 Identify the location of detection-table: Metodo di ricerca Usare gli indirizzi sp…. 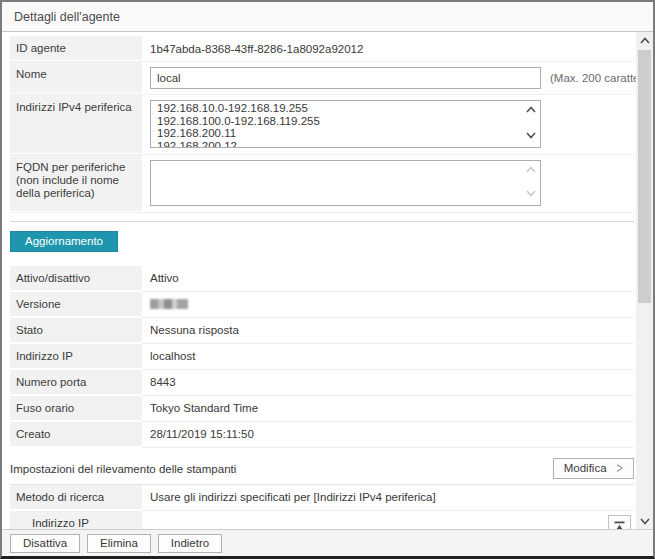
(322, 507).